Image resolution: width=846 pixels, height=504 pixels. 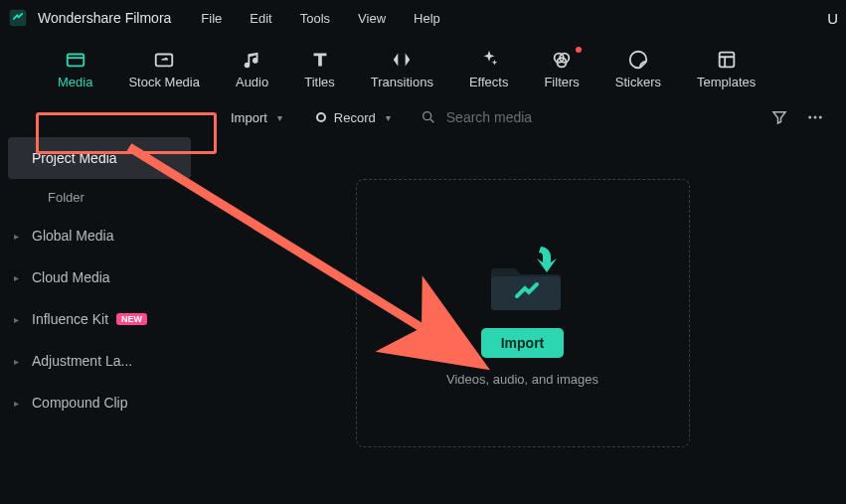 I want to click on media-icon, so click(x=76, y=60).